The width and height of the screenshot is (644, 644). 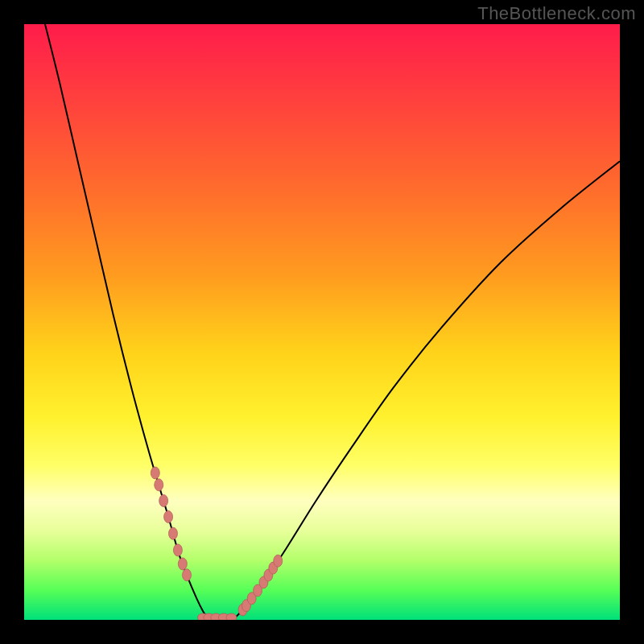 I want to click on watermark-text: TheBottleneck.com, so click(x=557, y=14).